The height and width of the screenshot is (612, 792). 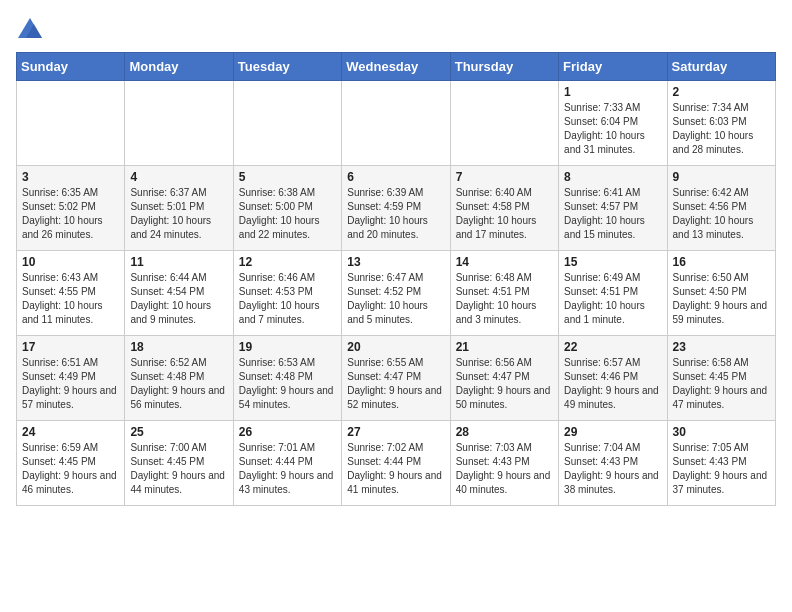 What do you see at coordinates (178, 262) in the screenshot?
I see `day-number: 11` at bounding box center [178, 262].